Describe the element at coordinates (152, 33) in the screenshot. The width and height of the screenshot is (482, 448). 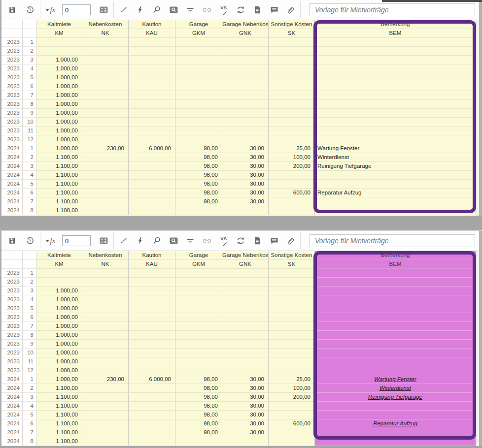
I see `column-header-kau: KAU` at that location.